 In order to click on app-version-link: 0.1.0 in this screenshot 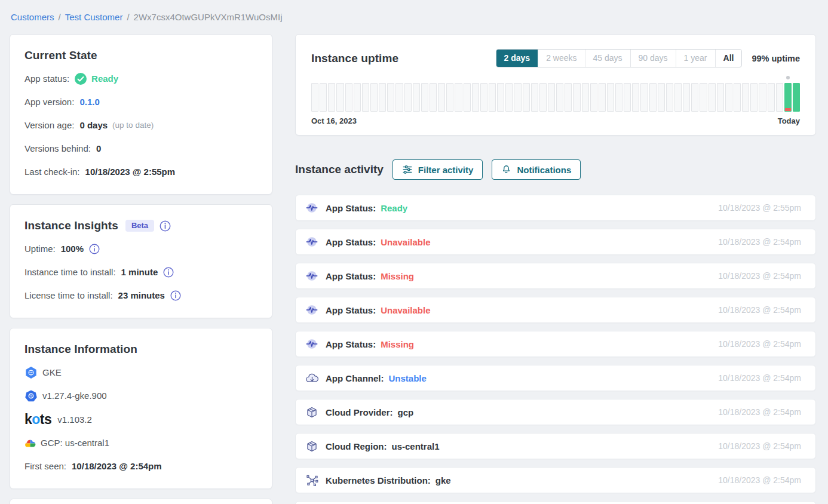, I will do `click(90, 102)`.